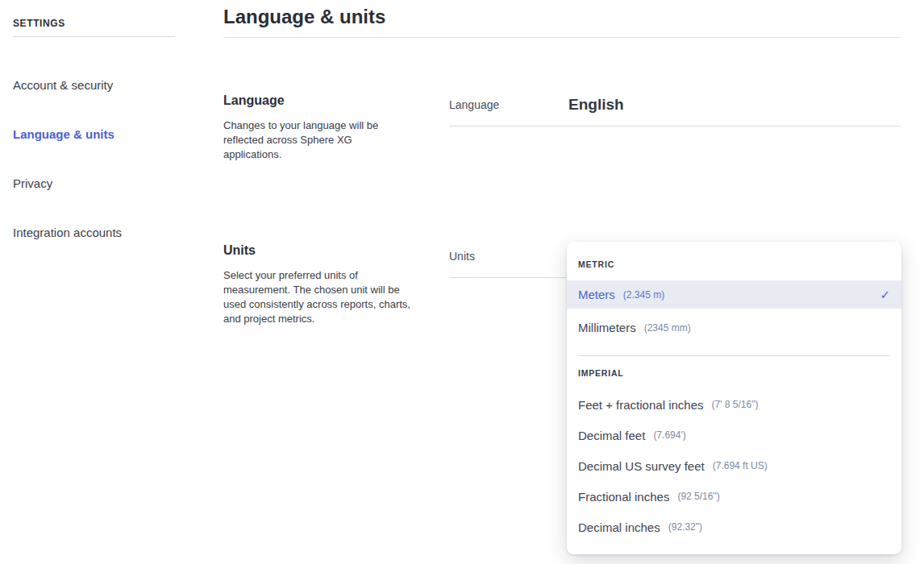 The height and width of the screenshot is (564, 924). Describe the element at coordinates (320, 285) in the screenshot. I see `units-section-info: Units Select your preferred units of mea…` at that location.